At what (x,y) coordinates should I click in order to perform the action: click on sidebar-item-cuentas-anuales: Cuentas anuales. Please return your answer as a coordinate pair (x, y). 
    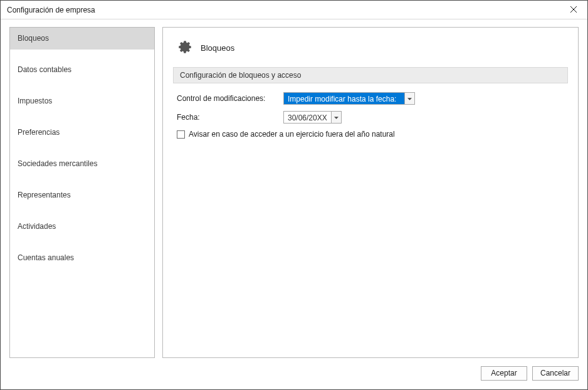
    Looking at the image, I should click on (82, 258).